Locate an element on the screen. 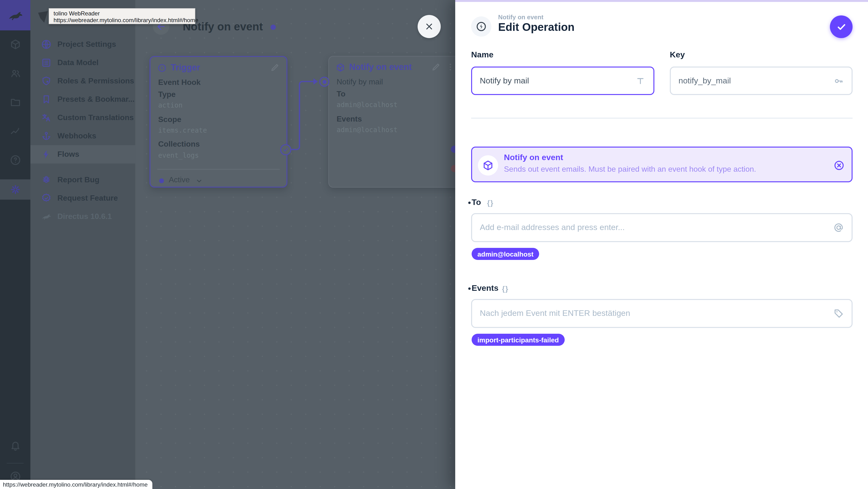 The image size is (868, 489). sidebar-item-webhooks: Webhooks is located at coordinates (83, 136).